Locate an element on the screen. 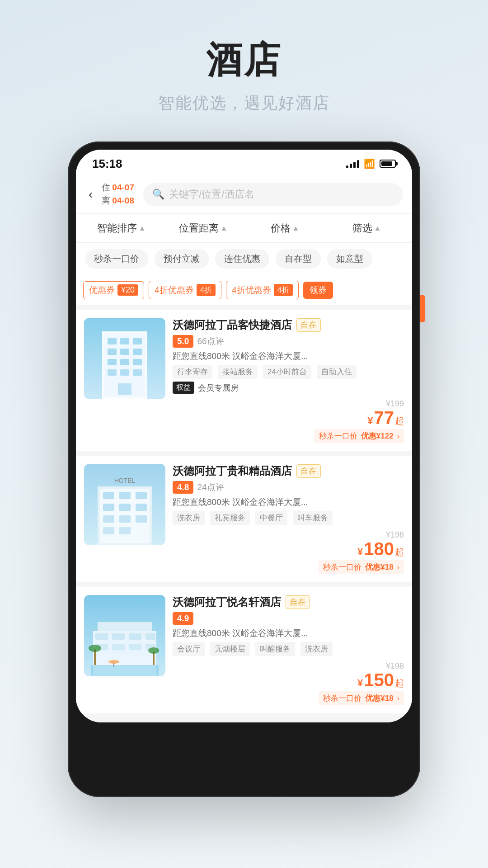 The image size is (488, 868). checkin-label: 住 is located at coordinates (106, 188).